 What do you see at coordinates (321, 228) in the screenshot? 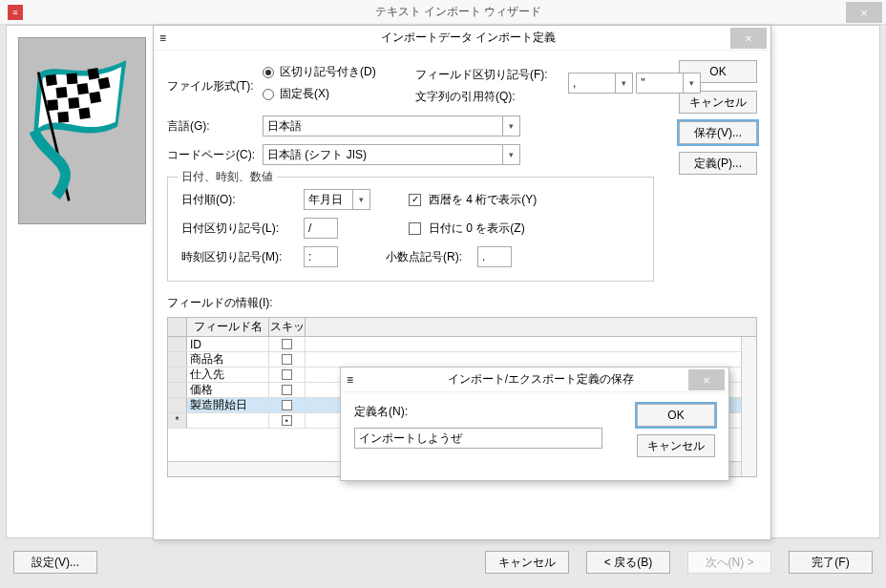
I see `date-delim-input: /` at bounding box center [321, 228].